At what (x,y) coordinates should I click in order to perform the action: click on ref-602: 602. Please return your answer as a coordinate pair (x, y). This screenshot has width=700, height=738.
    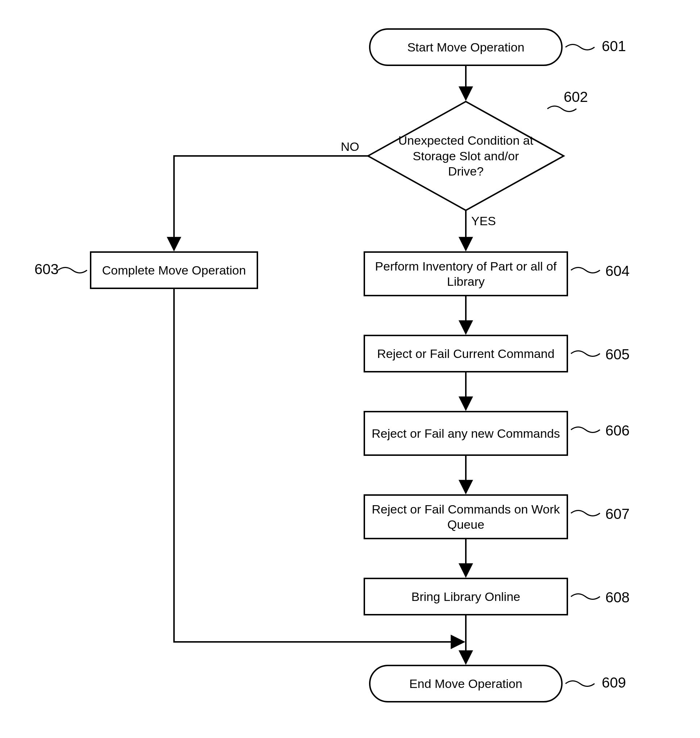
    Looking at the image, I should click on (576, 97).